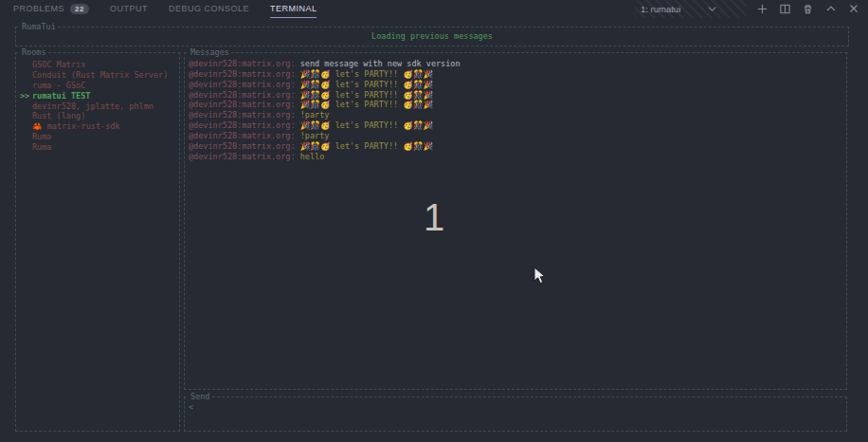 The height and width of the screenshot is (442, 868). Describe the element at coordinates (748, 9) in the screenshot. I see `terminal-controls: 1: rumatui` at that location.